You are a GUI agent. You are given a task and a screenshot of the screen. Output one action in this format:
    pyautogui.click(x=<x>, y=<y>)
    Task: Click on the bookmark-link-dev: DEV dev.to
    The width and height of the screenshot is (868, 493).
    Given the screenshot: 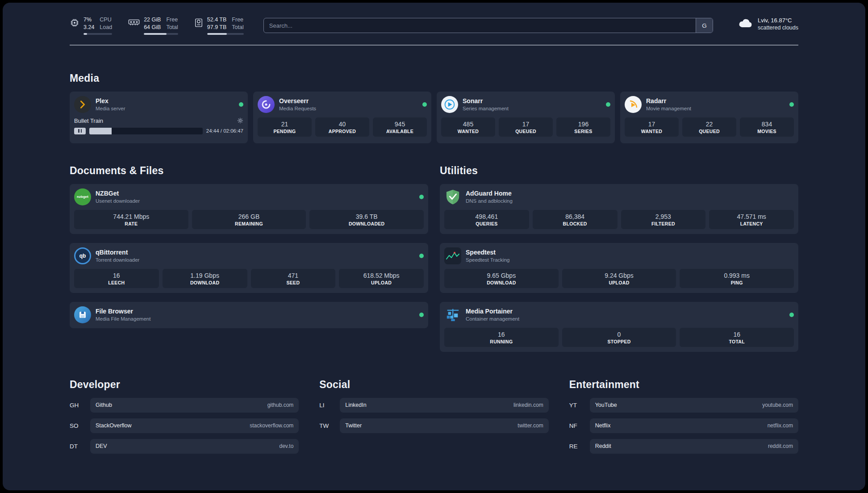 What is the action you would take?
    pyautogui.click(x=195, y=447)
    